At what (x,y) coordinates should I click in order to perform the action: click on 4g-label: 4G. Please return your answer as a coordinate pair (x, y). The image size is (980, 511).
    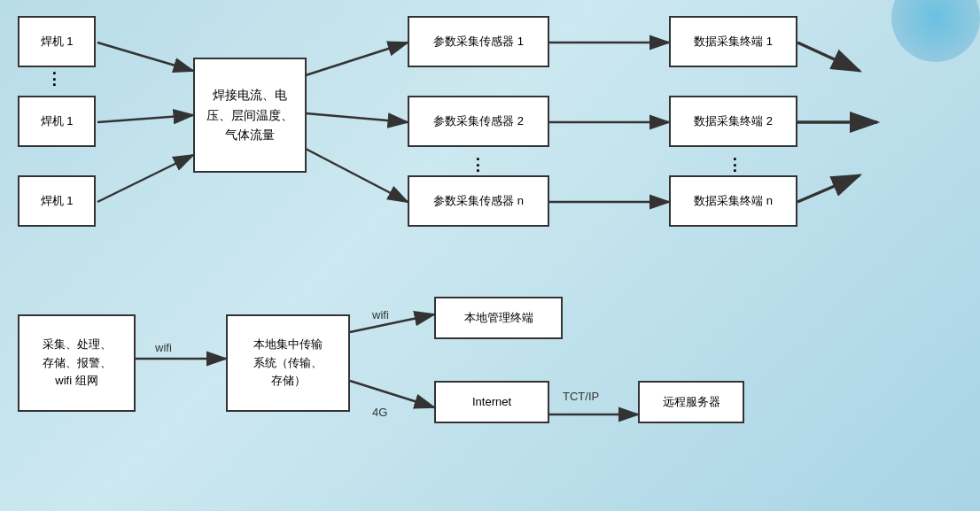
    Looking at the image, I should click on (379, 413).